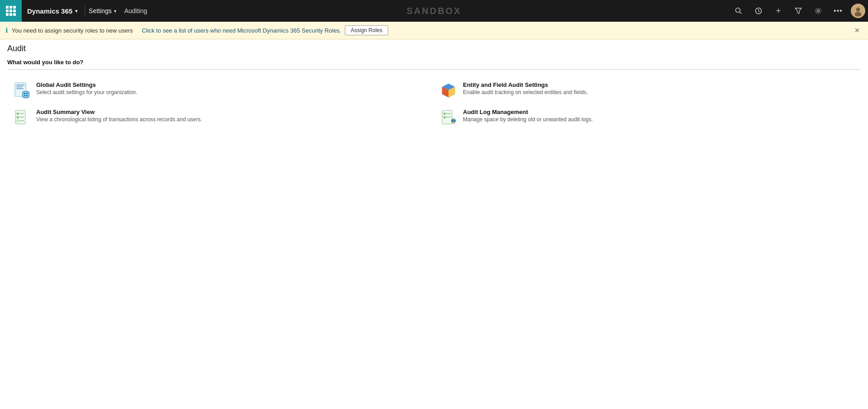 This screenshot has height=409, width=868. I want to click on notification-close-button: ✕, so click(857, 30).